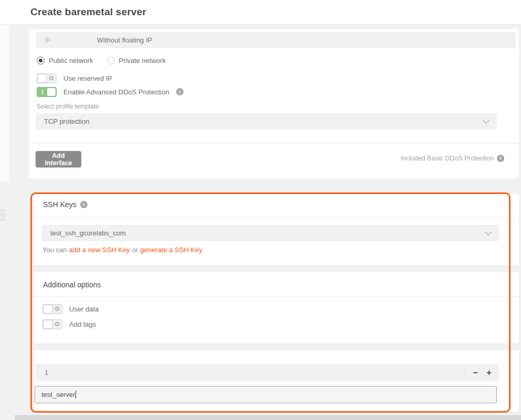 The width and height of the screenshot is (521, 420). Describe the element at coordinates (58, 394) in the screenshot. I see `server-name-value: test_server` at that location.